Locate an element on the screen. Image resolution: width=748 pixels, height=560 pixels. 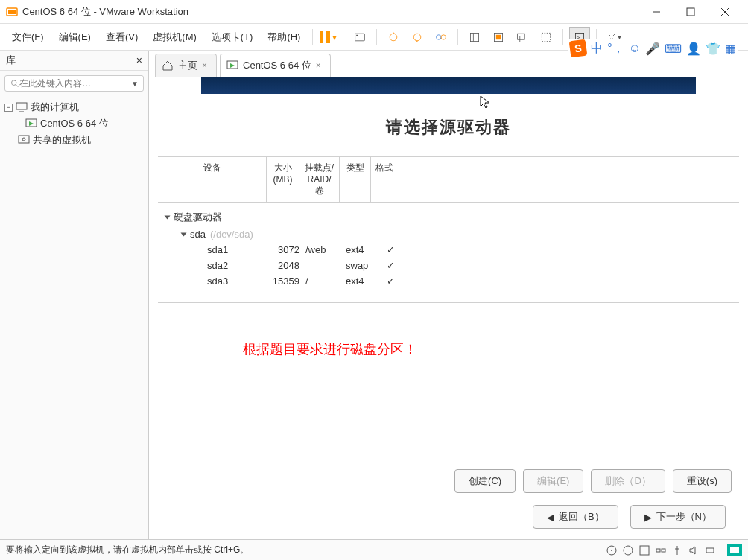
shared-icon is located at coordinates (24, 140).